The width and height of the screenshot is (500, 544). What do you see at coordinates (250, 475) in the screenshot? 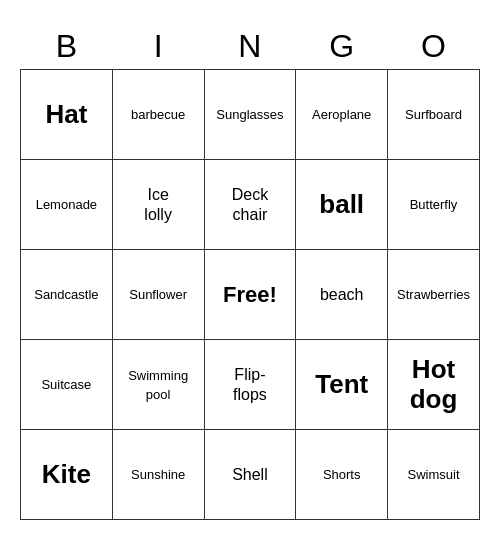
I see `bingo-cell: Shell` at bounding box center [250, 475].